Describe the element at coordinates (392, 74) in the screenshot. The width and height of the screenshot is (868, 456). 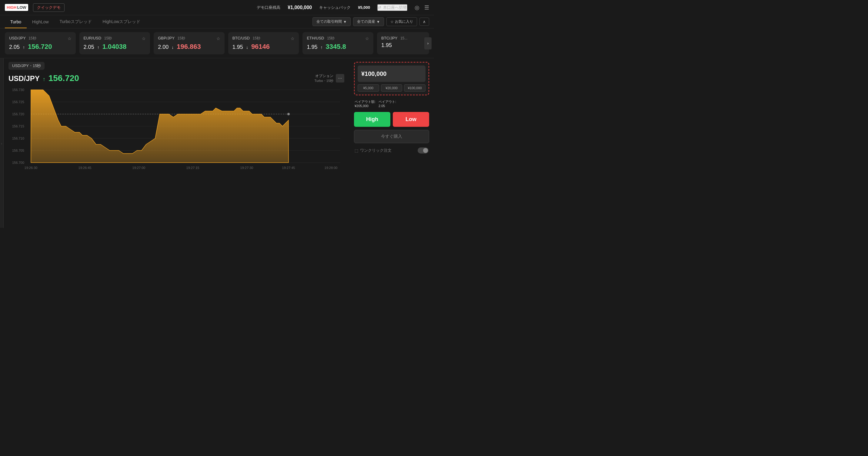
I see `amount-input-row: + −` at that location.